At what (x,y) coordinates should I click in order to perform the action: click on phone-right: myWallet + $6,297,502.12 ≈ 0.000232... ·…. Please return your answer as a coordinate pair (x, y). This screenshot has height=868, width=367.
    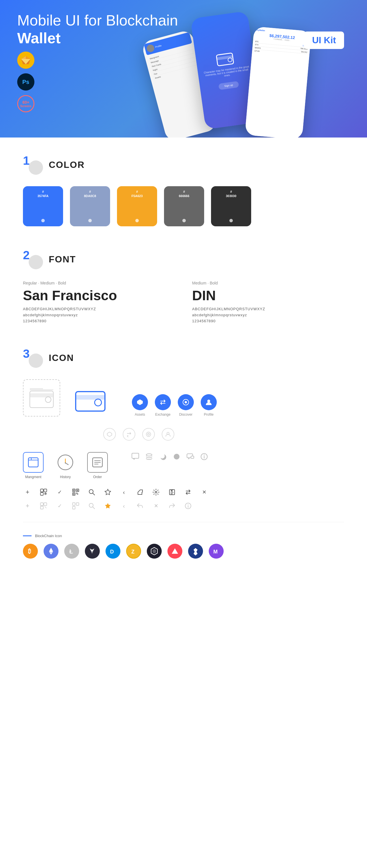
    Looking at the image, I should click on (278, 82).